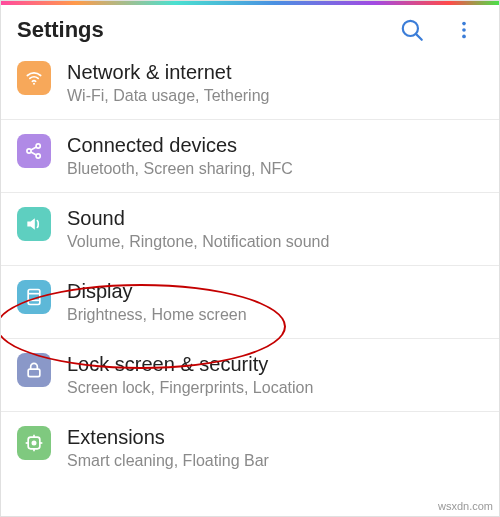  I want to click on settings-header: Settings, so click(250, 30).